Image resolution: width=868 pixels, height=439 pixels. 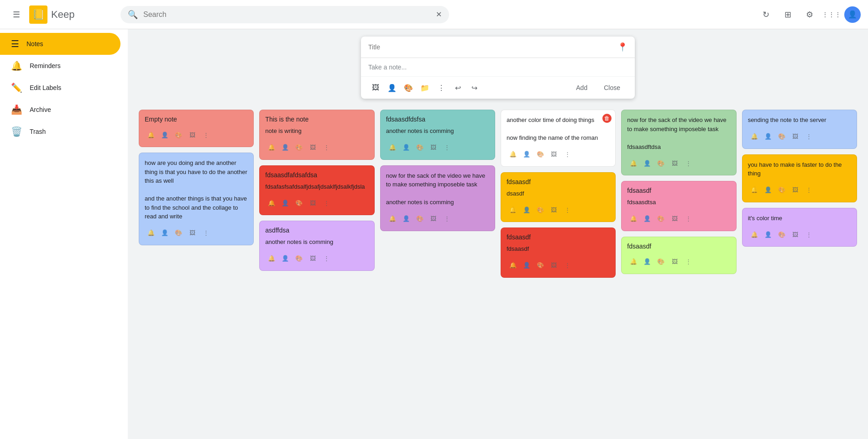 I want to click on note-body-input: Take a note..., so click(x=498, y=67).